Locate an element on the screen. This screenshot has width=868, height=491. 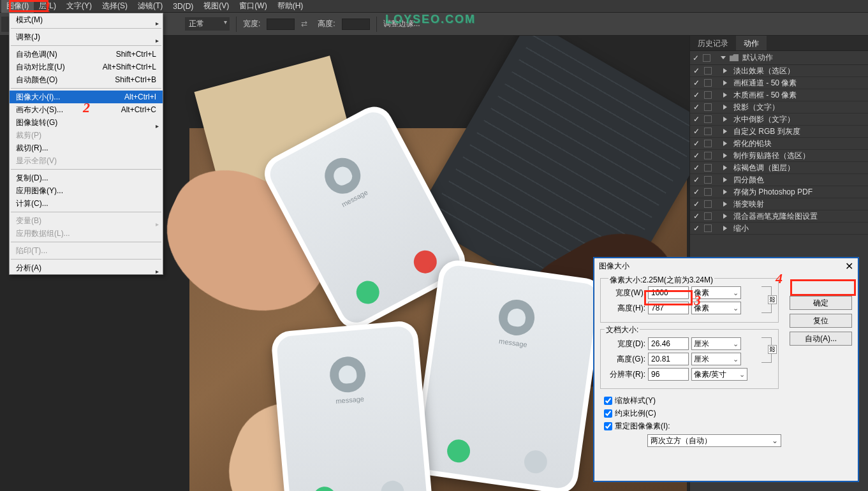
action-item: ✓存储为 Photoshop PDF is located at coordinates (779, 193).